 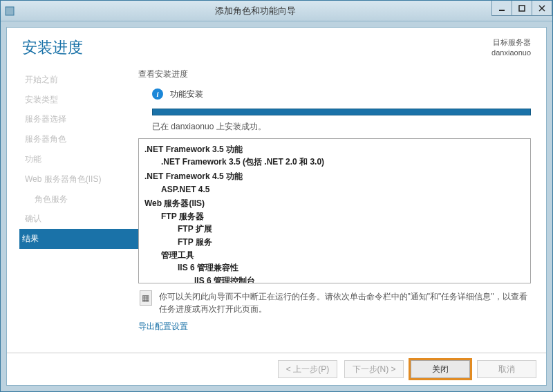 What do you see at coordinates (512, 48) in the screenshot?
I see `target-server-block: 目标服务器 danxiaonuo` at bounding box center [512, 48].